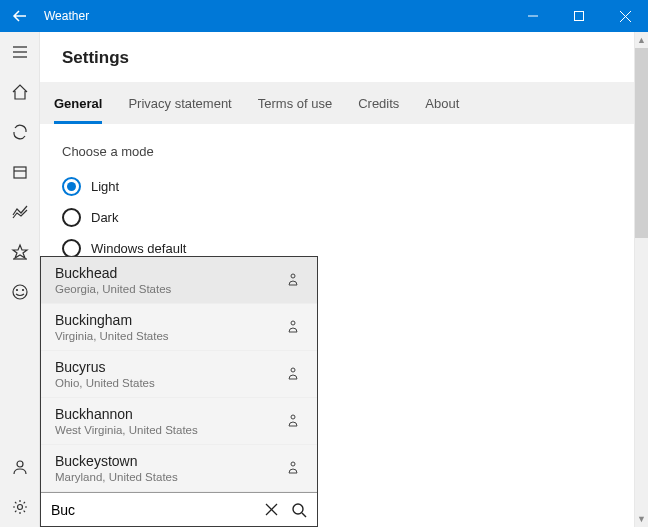 The height and width of the screenshot is (527, 648). What do you see at coordinates (344, 152) in the screenshot?
I see `mode-heading: Choose a mode` at bounding box center [344, 152].